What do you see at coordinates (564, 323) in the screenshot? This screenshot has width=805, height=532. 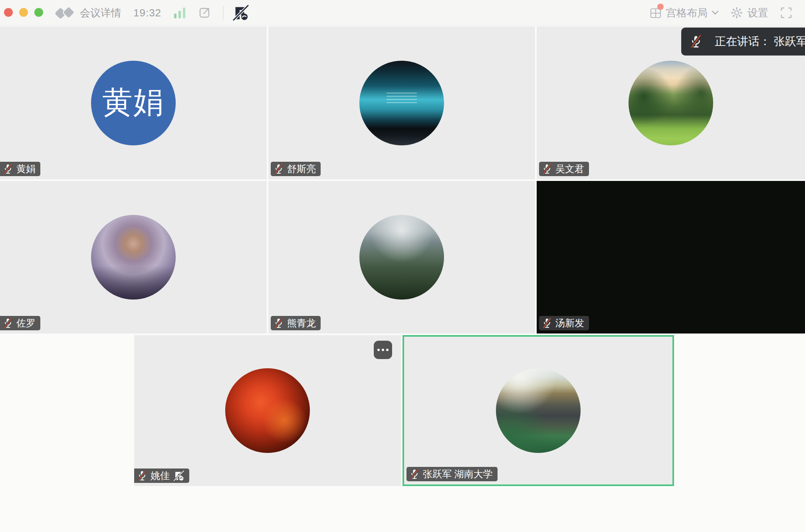 I see `participant-name-badge: 汤新发` at bounding box center [564, 323].